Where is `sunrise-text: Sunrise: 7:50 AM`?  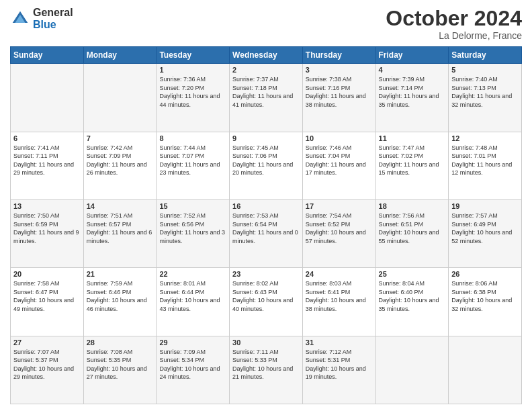 sunrise-text: Sunrise: 7:50 AM is located at coordinates (36, 216).